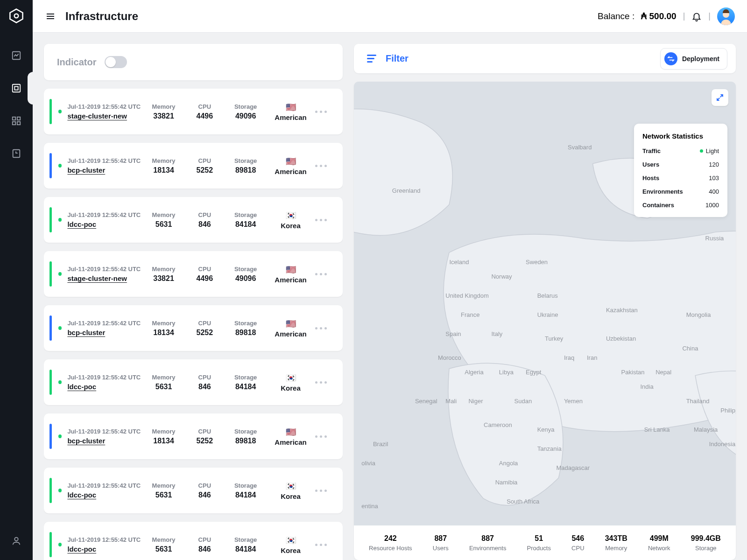 This screenshot has width=747, height=560. I want to click on bottom-stat-label: Products, so click(539, 548).